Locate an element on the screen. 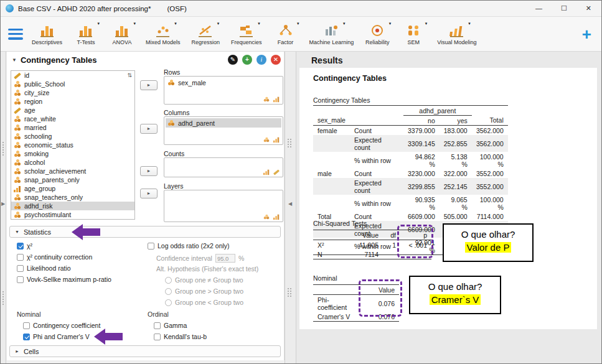 The width and height of the screenshot is (602, 364). data-panel-splitter: ▶ is located at coordinates (4, 208).